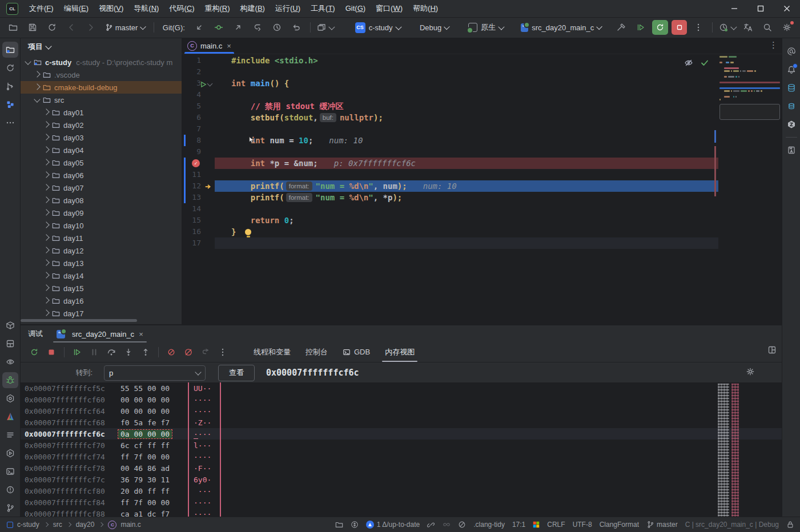 This screenshot has height=532, width=800. Describe the element at coordinates (355, 9) in the screenshot. I see `menu-item-9: Git(G)` at that location.